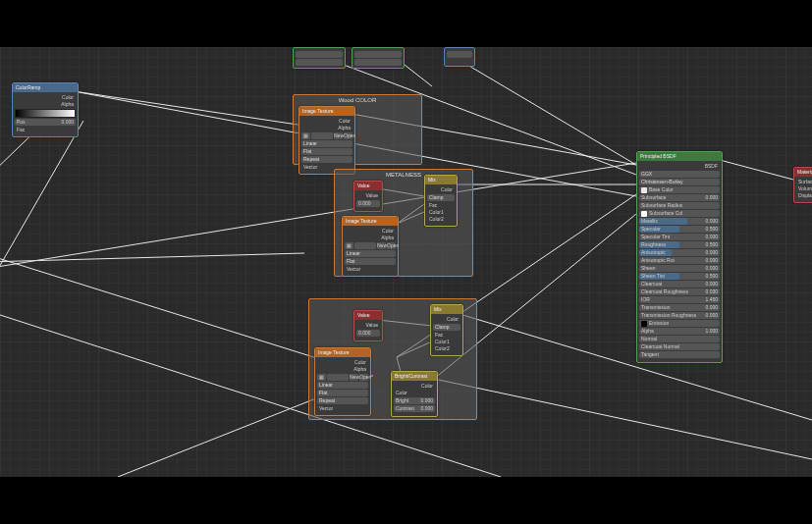 This screenshot has height=524, width=812. I want to click on socket-bsdf-out: BSDF, so click(679, 167).